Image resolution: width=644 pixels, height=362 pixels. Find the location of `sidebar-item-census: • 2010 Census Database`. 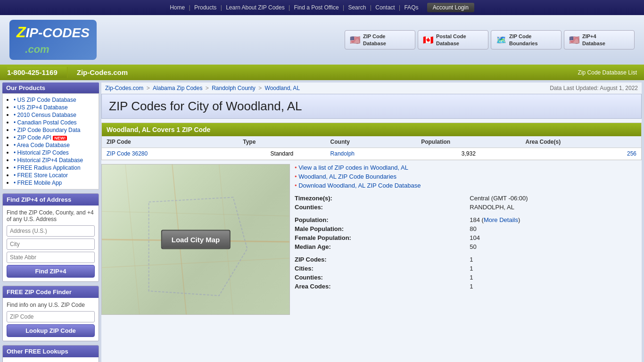

sidebar-item-census: • 2010 Census Database is located at coordinates (55, 115).